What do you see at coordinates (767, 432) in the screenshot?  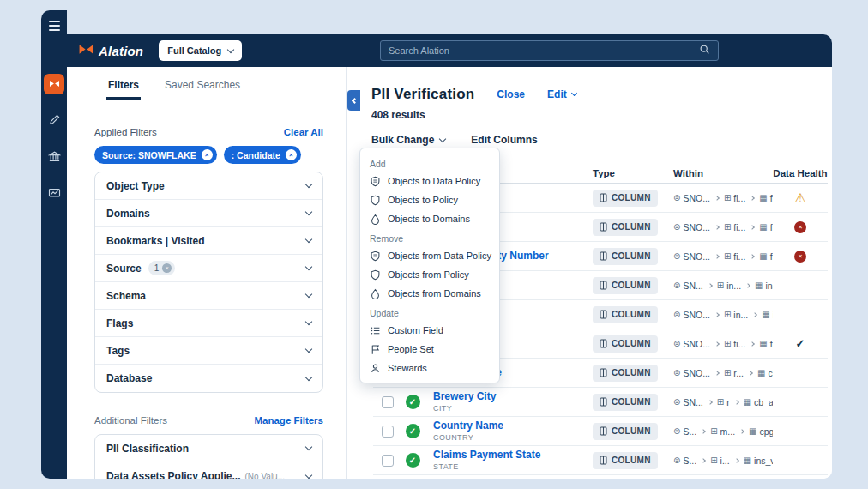 I see `breadcrumb-item: cpg_...` at bounding box center [767, 432].